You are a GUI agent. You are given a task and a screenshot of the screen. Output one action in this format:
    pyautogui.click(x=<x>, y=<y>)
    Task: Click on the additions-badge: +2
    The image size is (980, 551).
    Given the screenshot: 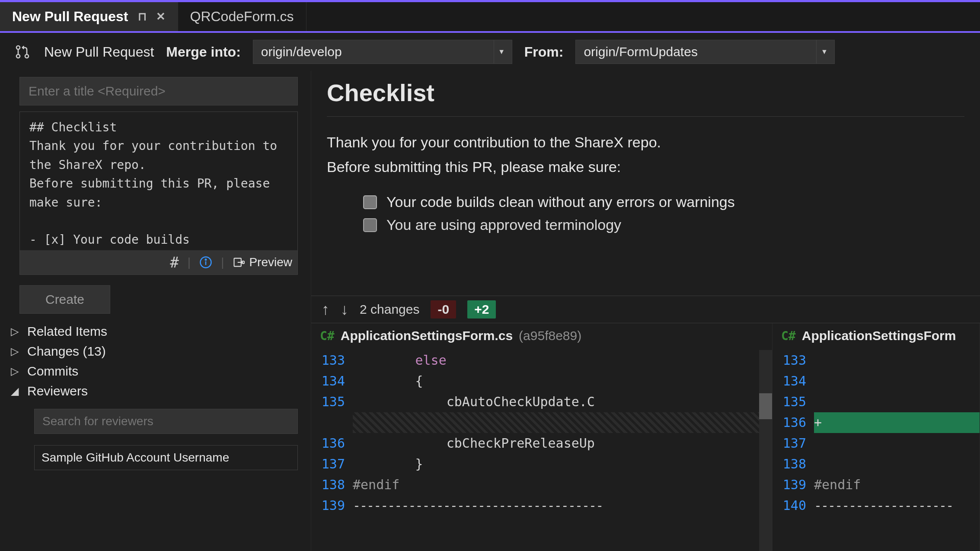 What is the action you would take?
    pyautogui.click(x=482, y=309)
    